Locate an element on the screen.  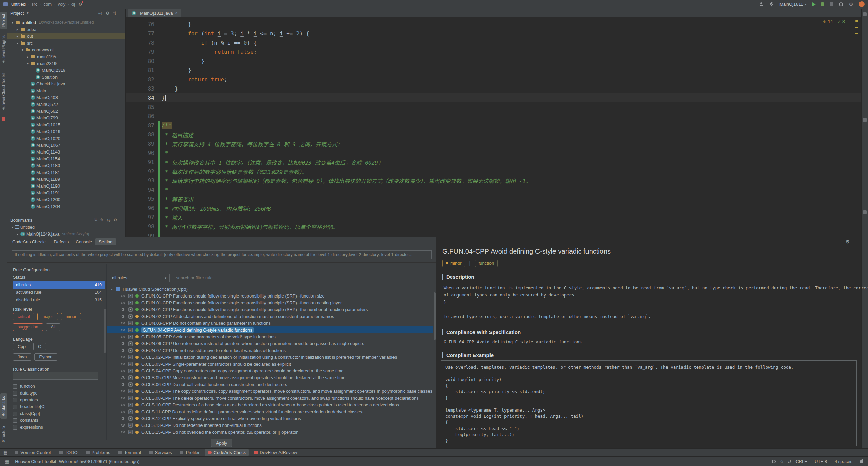
tool-button-huawei-plugins: Huawei Plugins is located at coordinates (4, 50).